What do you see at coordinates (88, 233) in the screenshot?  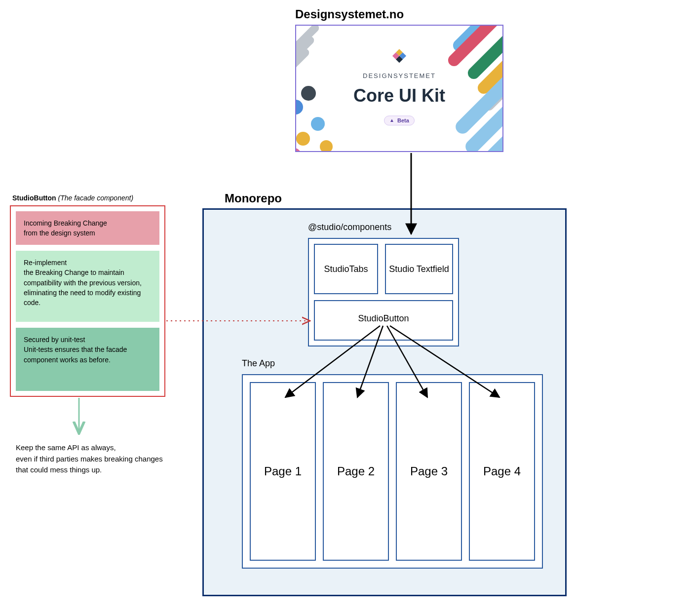 I see `facade-section-body: from the design system` at bounding box center [88, 233].